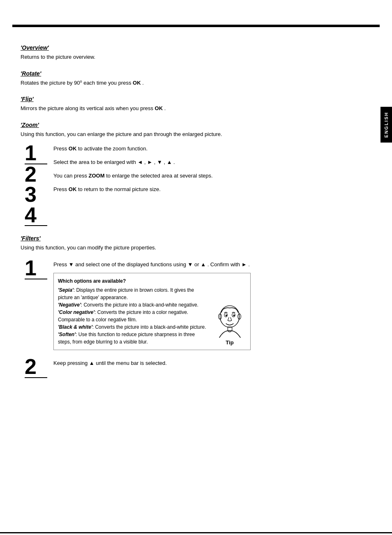  Describe the element at coordinates (134, 281) in the screenshot. I see `tip-box-title: Which options are available?` at that location.